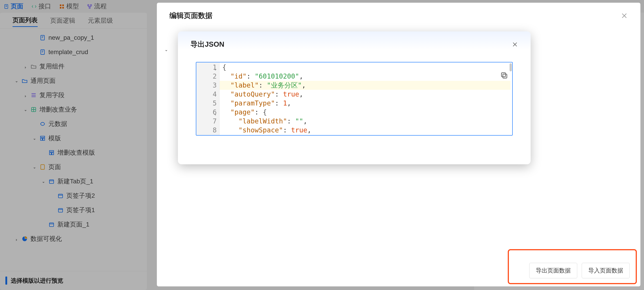  What do you see at coordinates (90, 6) in the screenshot?
I see `flow-icon` at bounding box center [90, 6].